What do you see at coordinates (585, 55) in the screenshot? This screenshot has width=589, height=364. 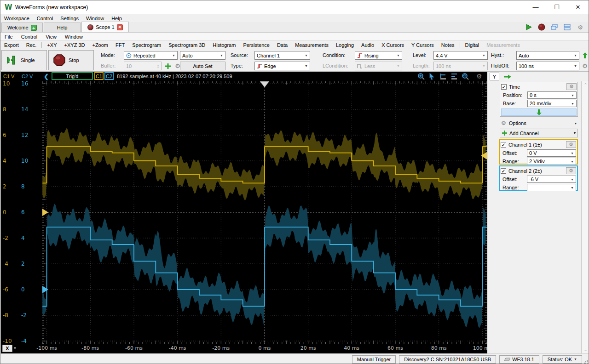 I see `trigger-options-up-button` at bounding box center [585, 55].